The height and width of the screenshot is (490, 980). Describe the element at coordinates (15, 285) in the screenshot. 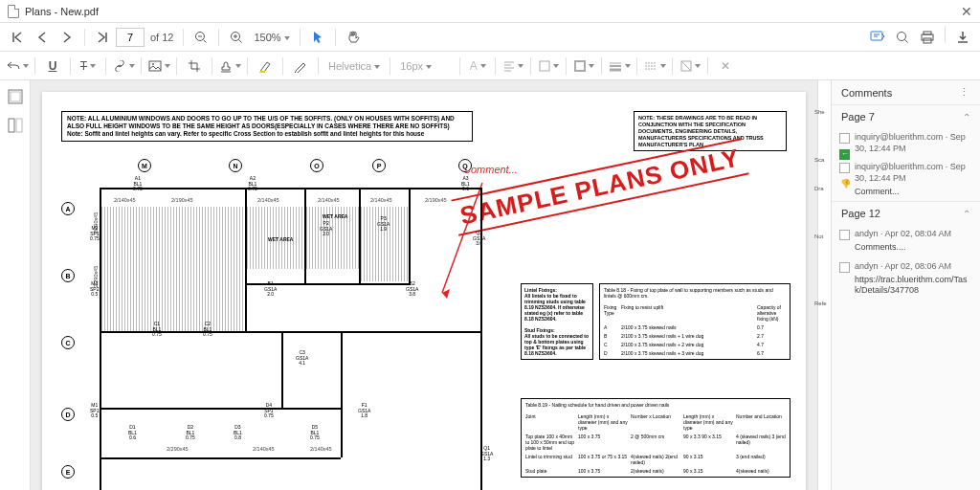

I see `left-gutter` at that location.